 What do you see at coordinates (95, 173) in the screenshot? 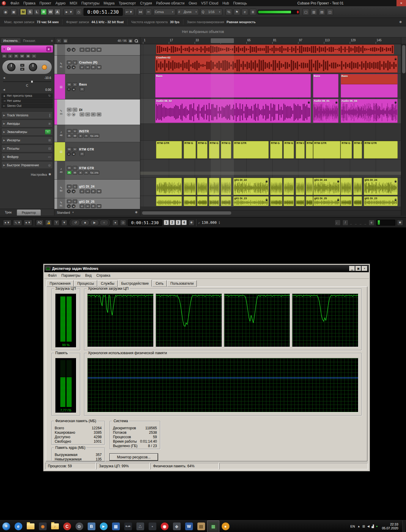
I see `track-button-Гр...сть: Гр...сть` at bounding box center [95, 173].